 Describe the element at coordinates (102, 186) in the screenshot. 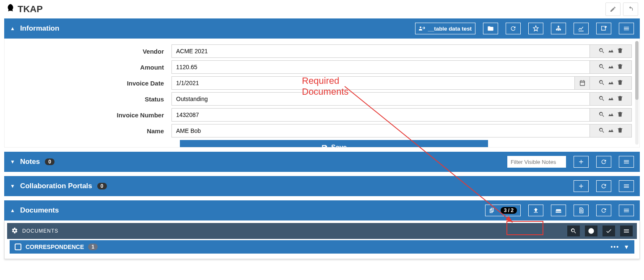

I see `collab-count-badge: 0` at that location.